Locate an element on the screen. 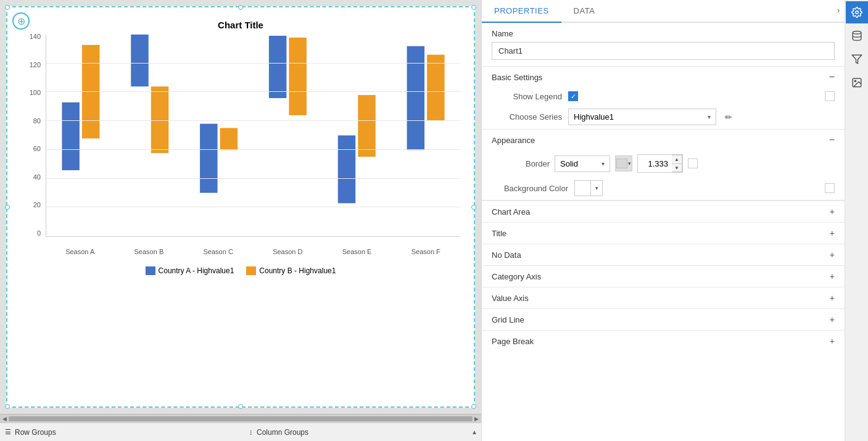 The height and width of the screenshot is (441, 868). sidebar-filter-icon is located at coordinates (857, 59).